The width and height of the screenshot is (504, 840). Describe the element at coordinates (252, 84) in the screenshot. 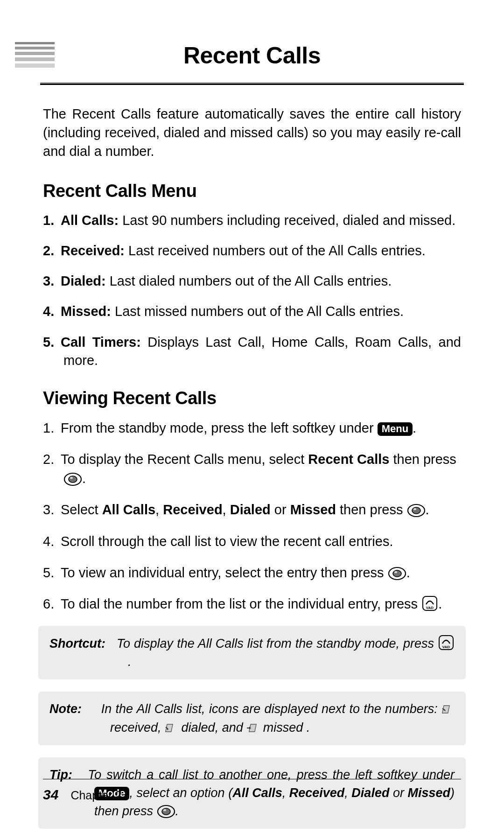

I see `header-divider` at that location.